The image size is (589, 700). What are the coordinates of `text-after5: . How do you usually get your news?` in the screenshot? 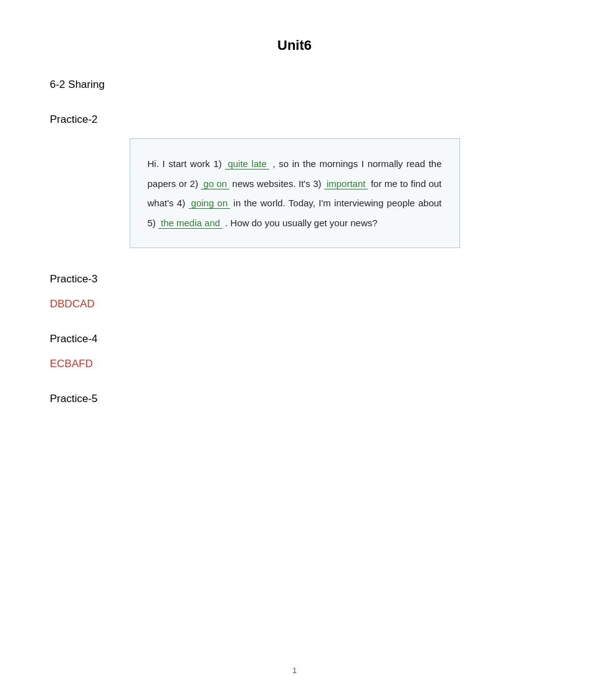 It's located at (301, 223).